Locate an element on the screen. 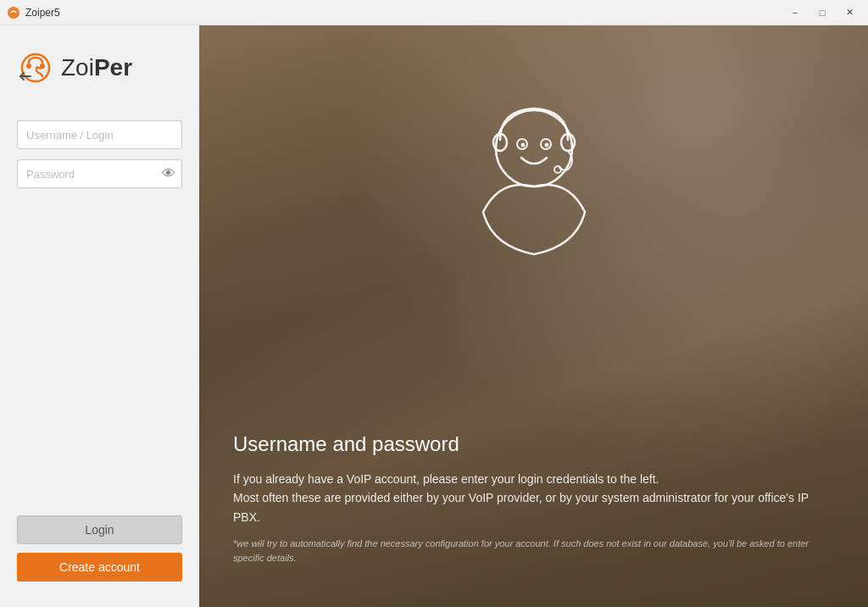 The width and height of the screenshot is (868, 607). titlebar: Zoiper5 − □ ✕ is located at coordinates (434, 13).